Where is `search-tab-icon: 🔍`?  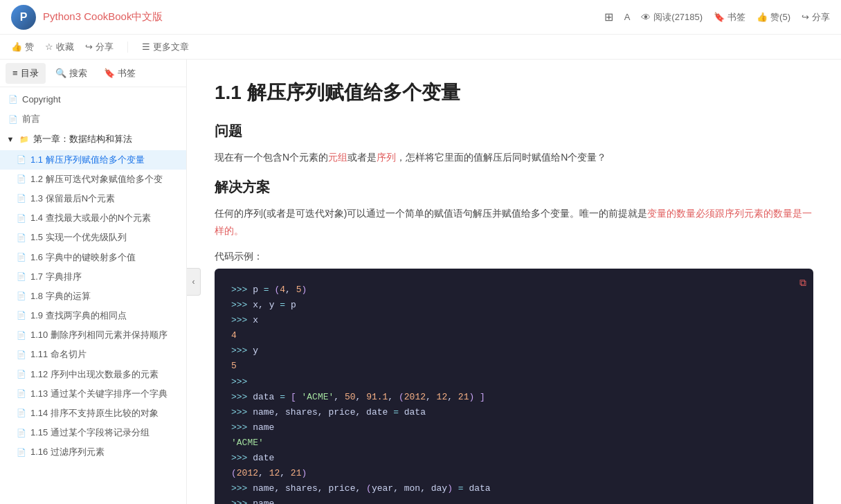
search-tab-icon: 🔍 is located at coordinates (61, 73).